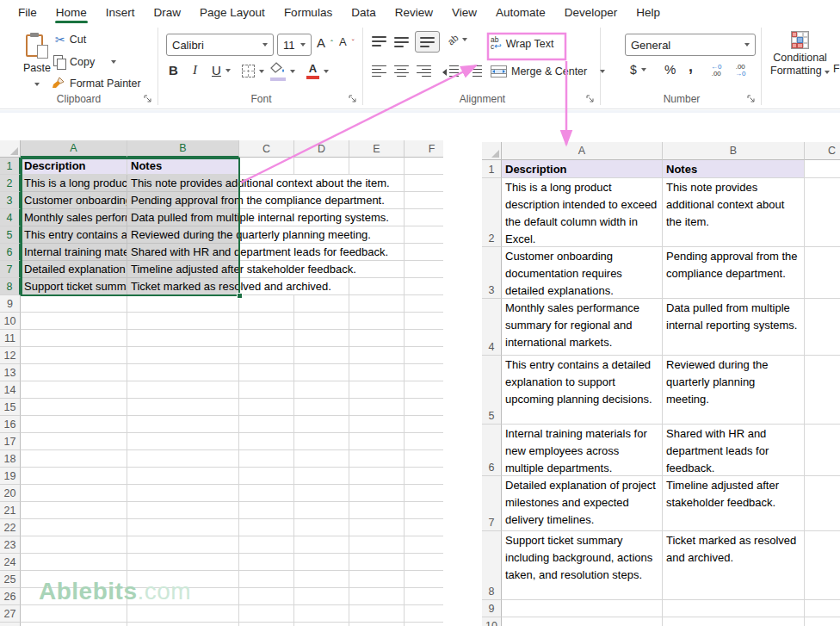  Describe the element at coordinates (183, 287) in the screenshot. I see `cell: Ticket marked as resolved and archived.` at that location.